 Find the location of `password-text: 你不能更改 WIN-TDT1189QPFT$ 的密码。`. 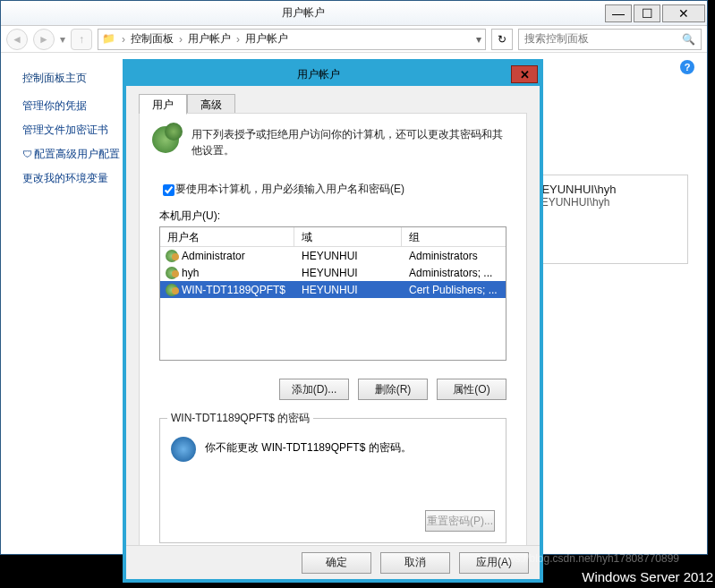

password-text: 你不能更改 WIN-TDT1189QPFT$ 的密码。 is located at coordinates (308, 447).